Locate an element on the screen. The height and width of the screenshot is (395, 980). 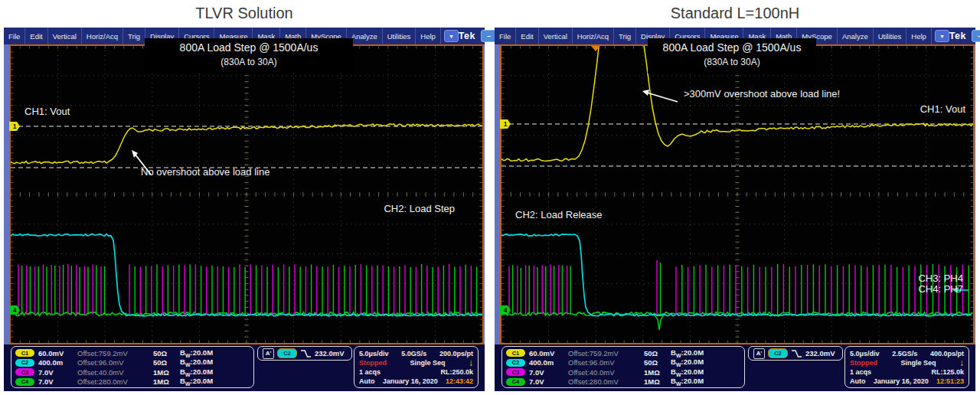
acq-row: 1 acqs RL:250.0k is located at coordinates (416, 372).